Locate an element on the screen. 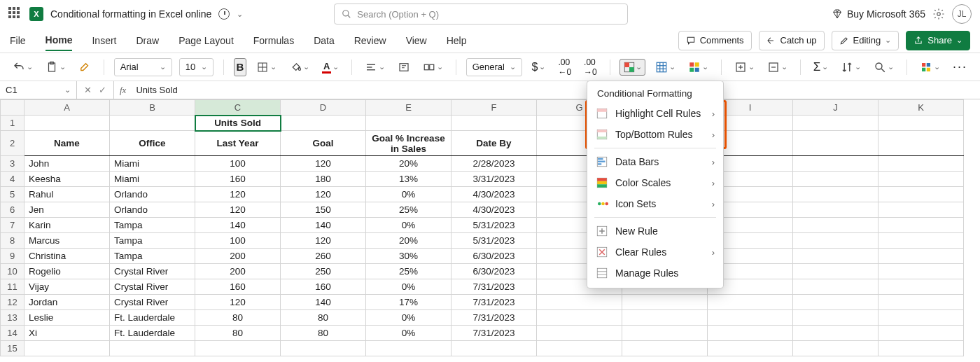  cell-C5: 120 is located at coordinates (238, 195).